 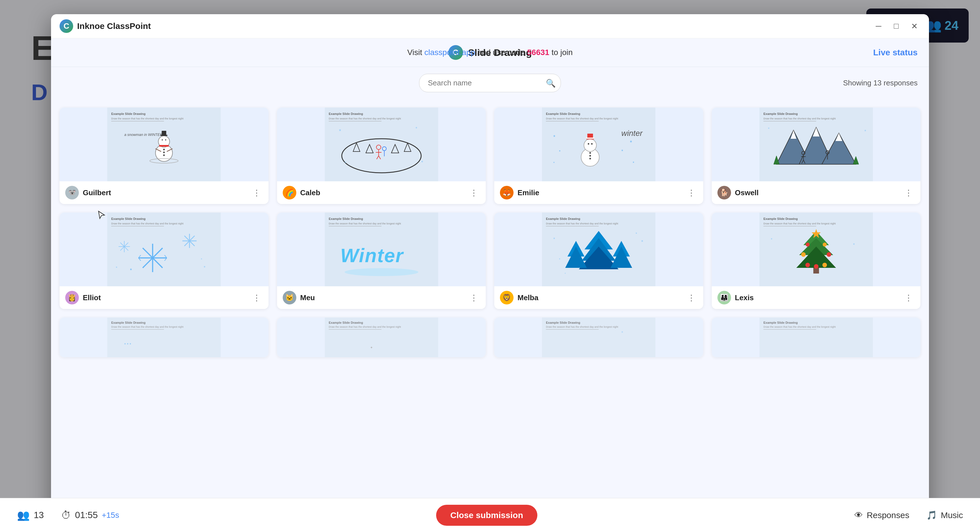 What do you see at coordinates (816, 193) in the screenshot?
I see `card-footer-oswell: 🐕 Oswell ⋮` at bounding box center [816, 193].